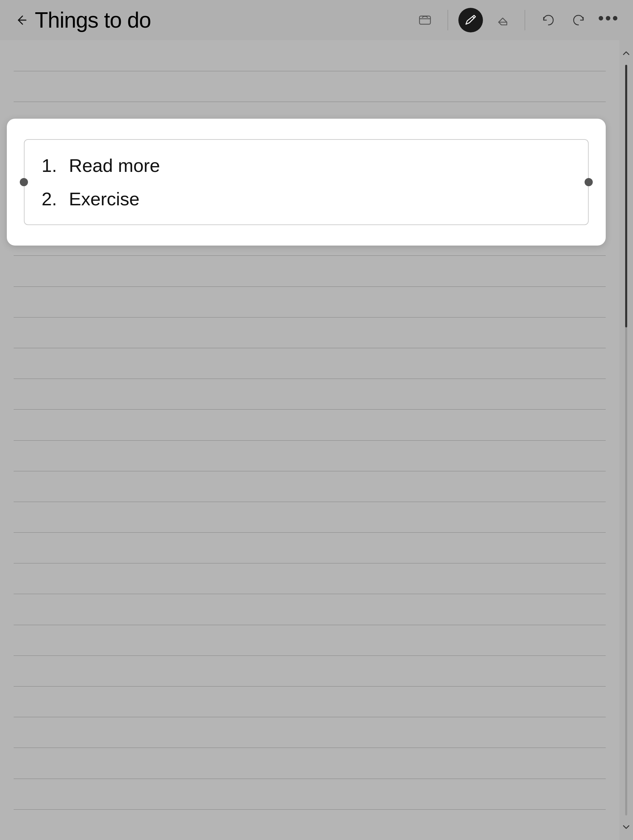  What do you see at coordinates (52, 199) in the screenshot?
I see `list-number-2: 2.` at bounding box center [52, 199].